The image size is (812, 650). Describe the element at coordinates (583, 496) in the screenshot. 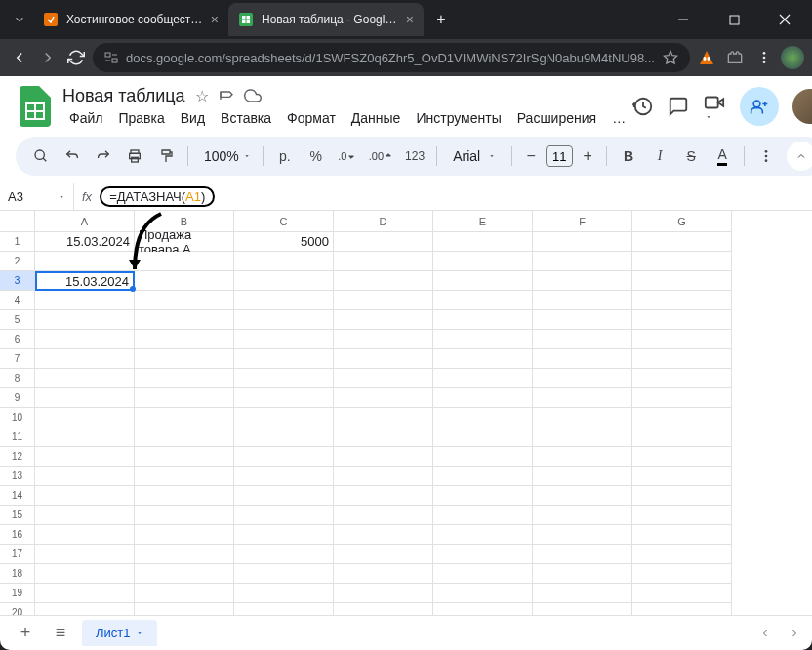

I see `cell-F14` at that location.